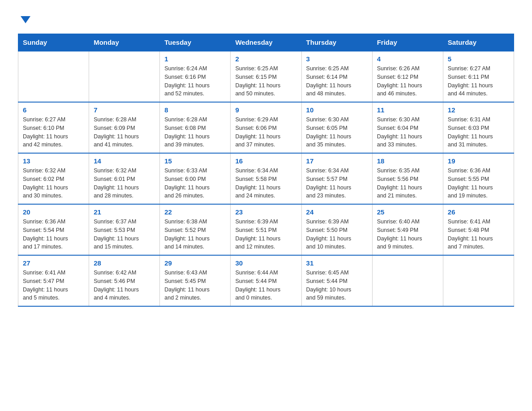 The width and height of the screenshot is (532, 411). Describe the element at coordinates (54, 133) in the screenshot. I see `day-info: Sunrise: 6:27 AMSunset: 6:10 PMDaylight:…` at that location.